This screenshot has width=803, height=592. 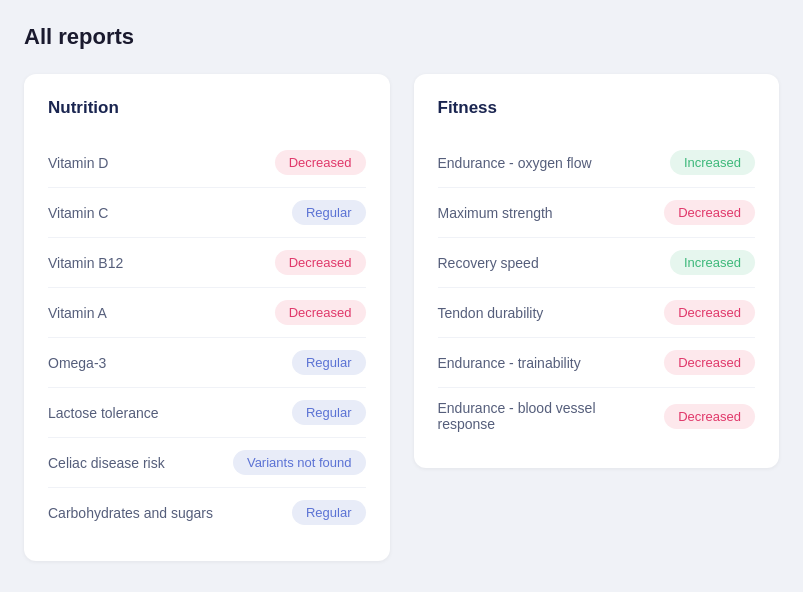 I want to click on table-row: Carbohydrates and sugarsRegular, so click(x=207, y=512).